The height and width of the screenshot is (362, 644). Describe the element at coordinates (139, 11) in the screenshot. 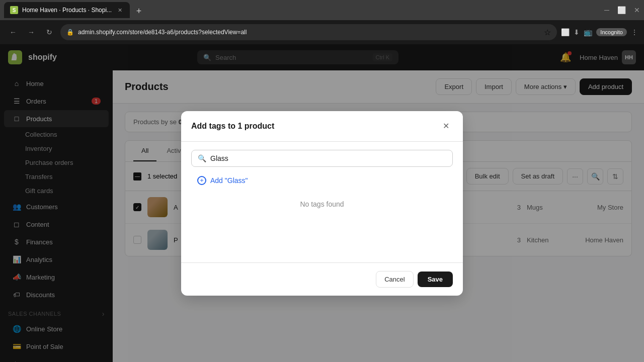

I see `new-tab-button: +` at that location.